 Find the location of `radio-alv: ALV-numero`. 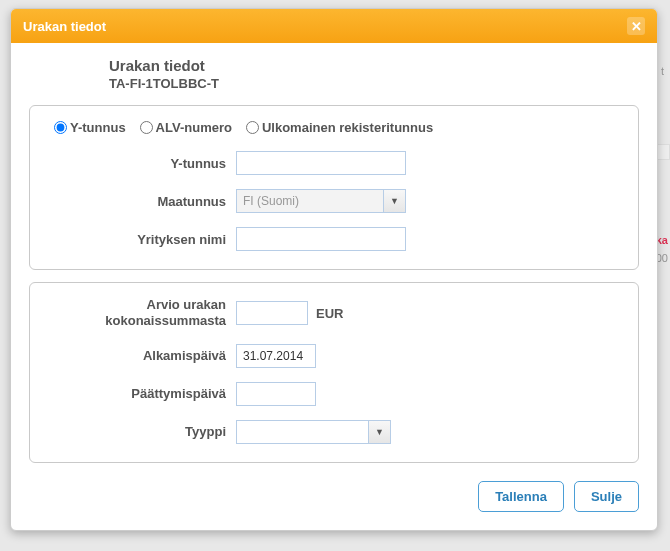

radio-alv: ALV-numero is located at coordinates (186, 128).